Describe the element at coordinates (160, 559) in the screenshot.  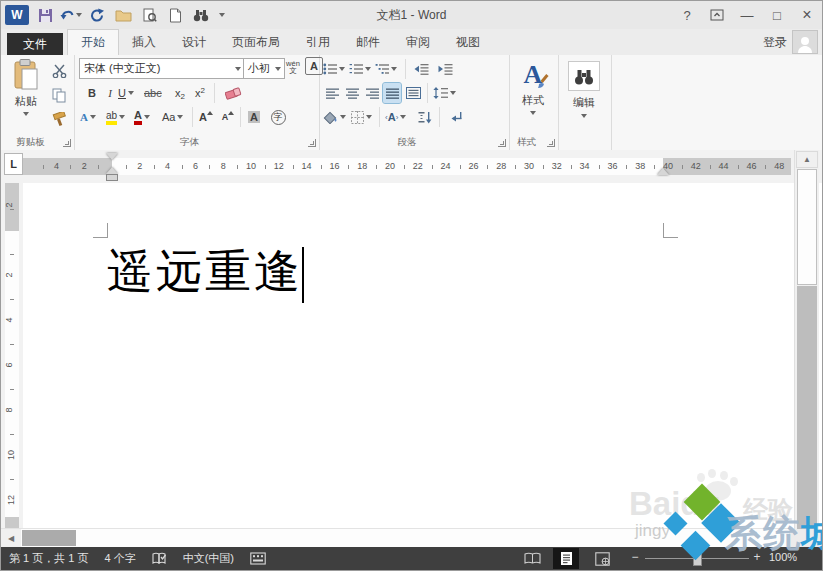
I see `proofing-status` at that location.